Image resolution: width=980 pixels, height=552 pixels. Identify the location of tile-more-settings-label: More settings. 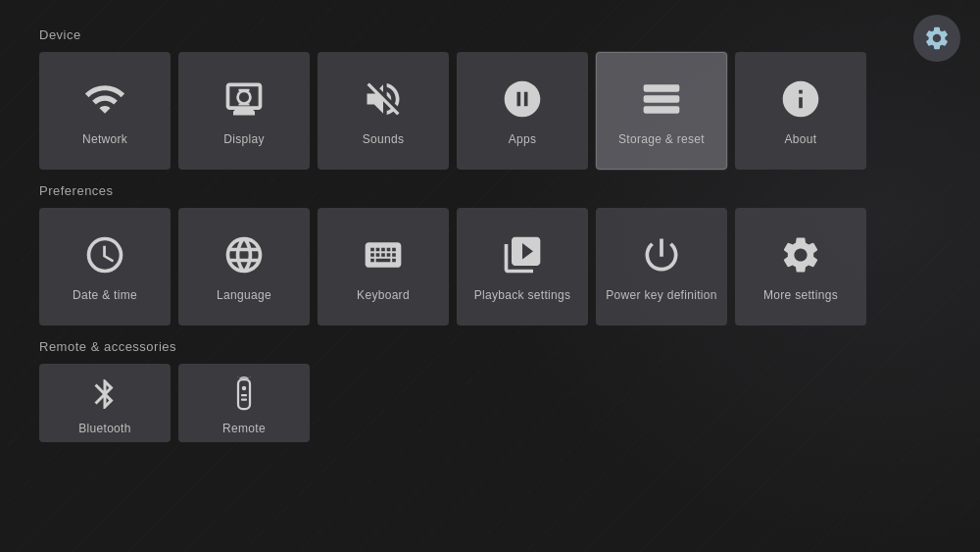
(801, 295).